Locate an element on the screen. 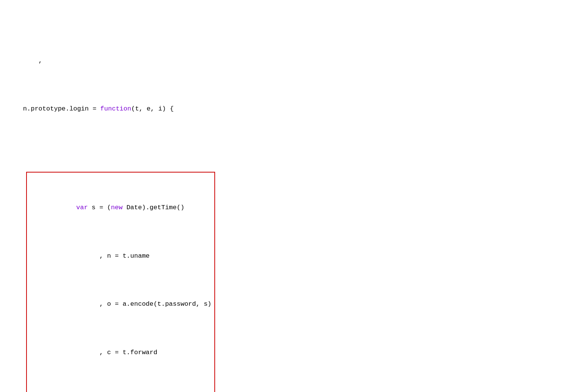 This screenshot has height=392, width=562. keyword-function: function is located at coordinates (116, 109).